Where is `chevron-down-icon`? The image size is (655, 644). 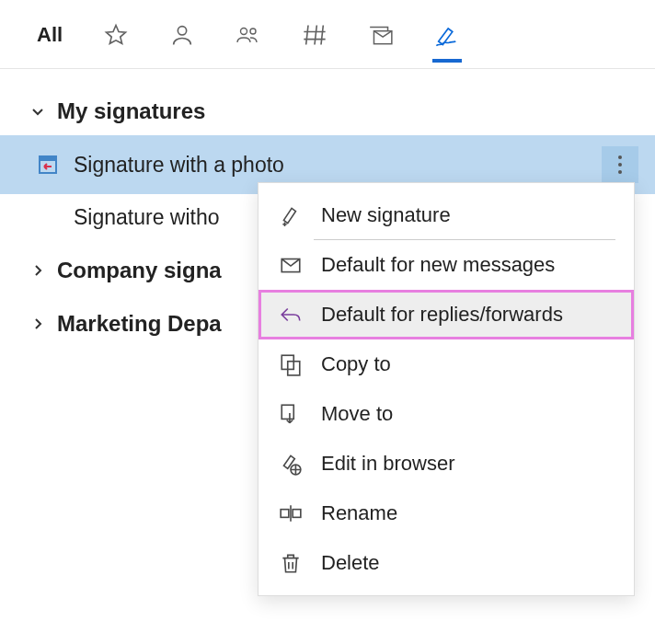 chevron-down-icon is located at coordinates (38, 111).